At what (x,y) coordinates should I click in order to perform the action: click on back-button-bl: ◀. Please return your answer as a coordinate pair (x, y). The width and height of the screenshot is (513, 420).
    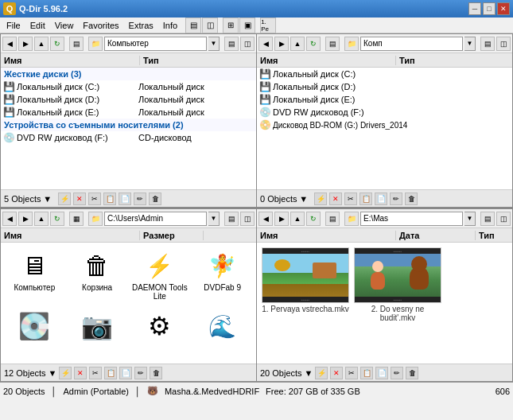
    Looking at the image, I should click on (10, 219).